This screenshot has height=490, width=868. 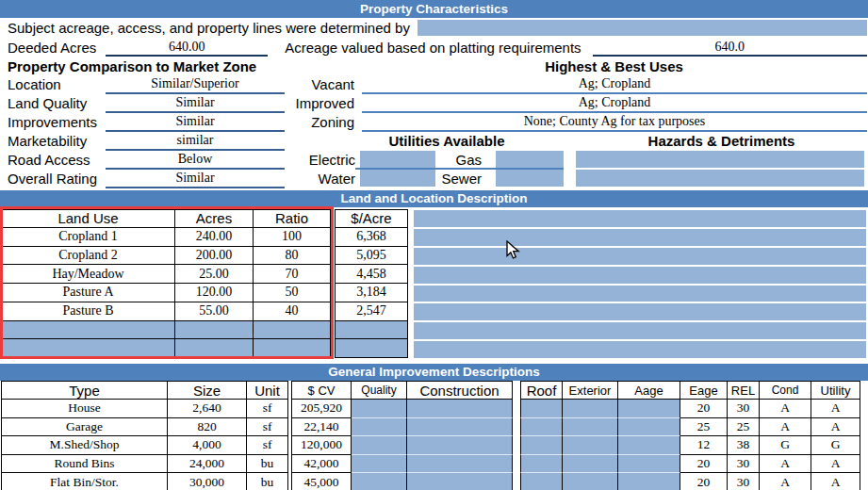 I want to click on cond-cell: G, so click(x=786, y=446).